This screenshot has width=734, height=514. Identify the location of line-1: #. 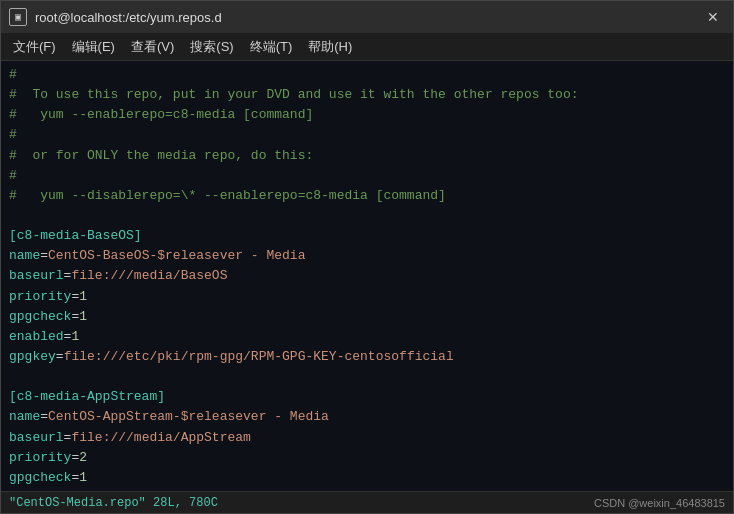
(367, 75).